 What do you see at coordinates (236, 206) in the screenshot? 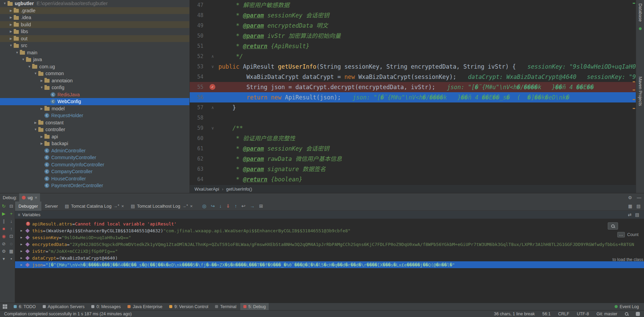
I see `step-out-icon: ↑` at bounding box center [236, 206].